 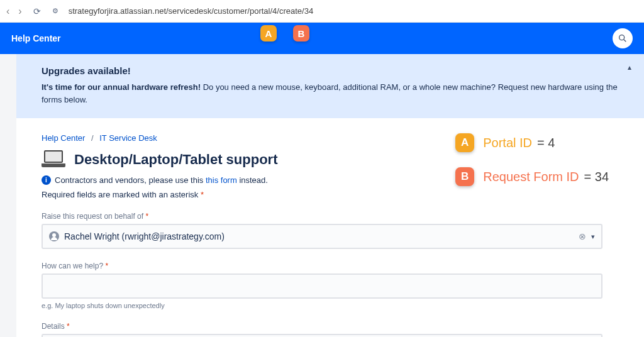 I want to click on banner-body: It's time for our annual hardware refres…, so click(x=330, y=93).